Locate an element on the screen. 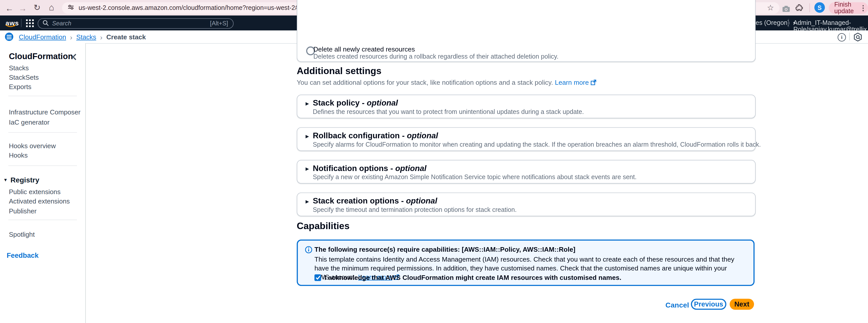 The width and height of the screenshot is (868, 323). feedback-link: Feedback is located at coordinates (23, 256).